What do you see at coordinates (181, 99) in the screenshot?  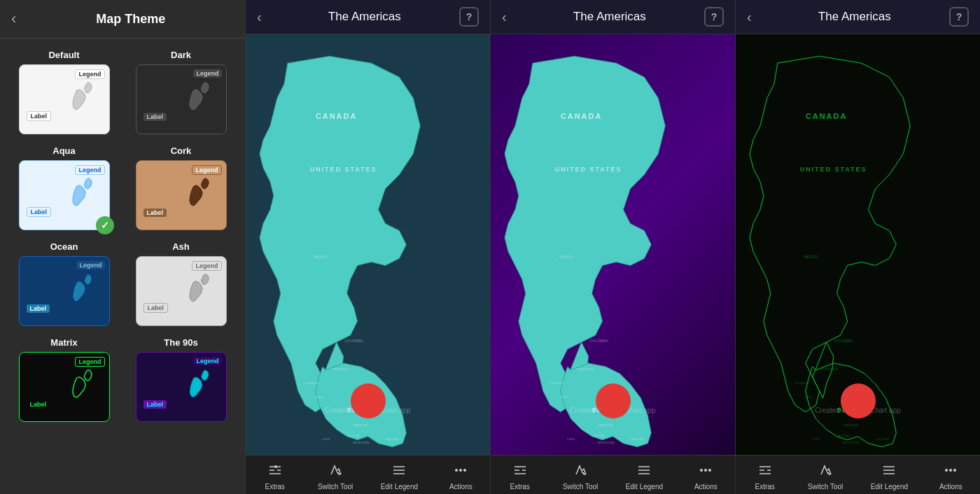 I see `theme-preview-dark: Legend Label` at bounding box center [181, 99].